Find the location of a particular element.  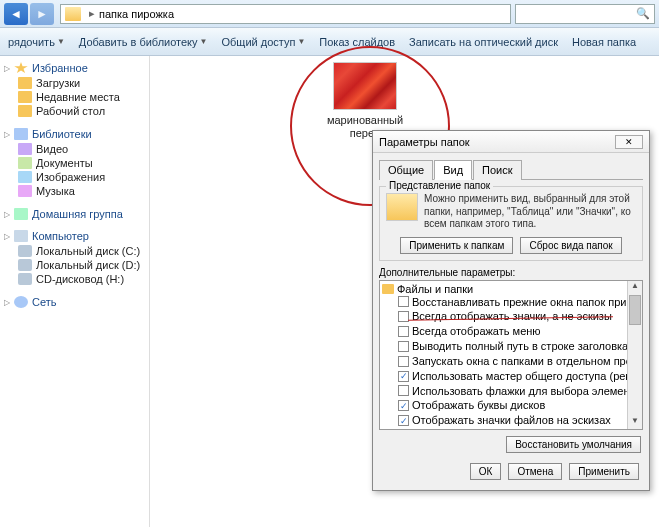

tree-item-label: Запускать окна с папками в отдельном про… is located at coordinates (528, 362).